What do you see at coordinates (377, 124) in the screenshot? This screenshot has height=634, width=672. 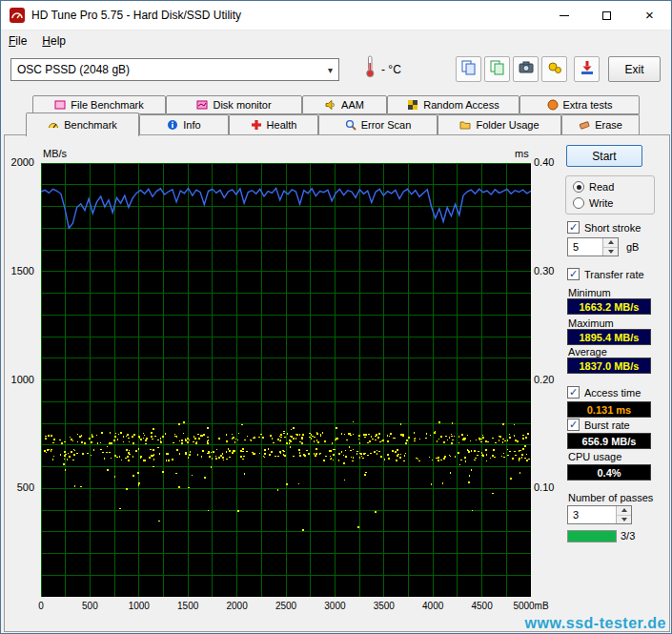 I see `tab-error-scan: Error Scan` at bounding box center [377, 124].